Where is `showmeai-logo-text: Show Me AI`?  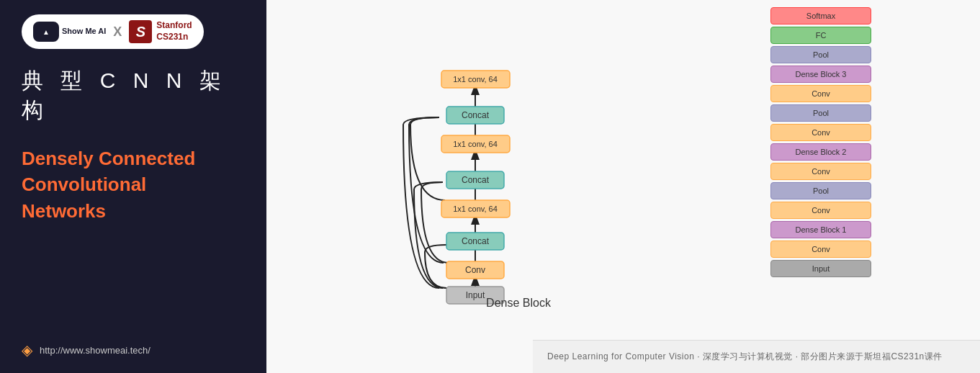
showmeai-logo-text: Show Me AI is located at coordinates (84, 32).